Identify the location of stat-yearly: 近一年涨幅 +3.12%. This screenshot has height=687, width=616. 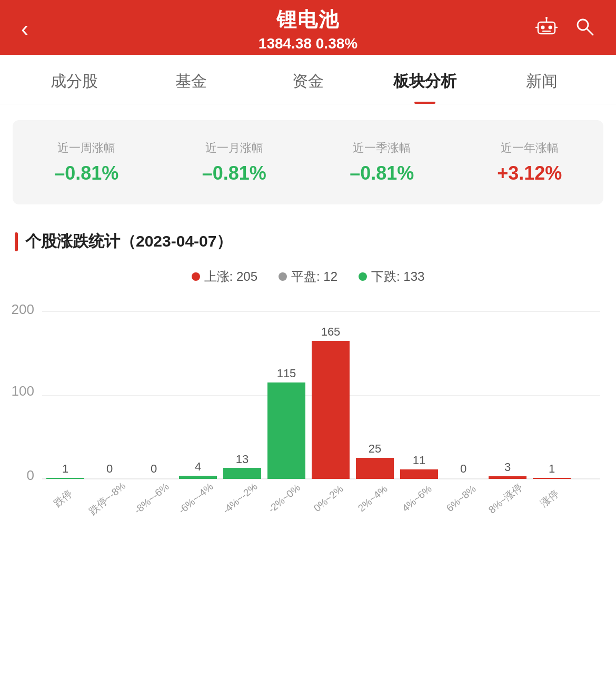
(530, 162).